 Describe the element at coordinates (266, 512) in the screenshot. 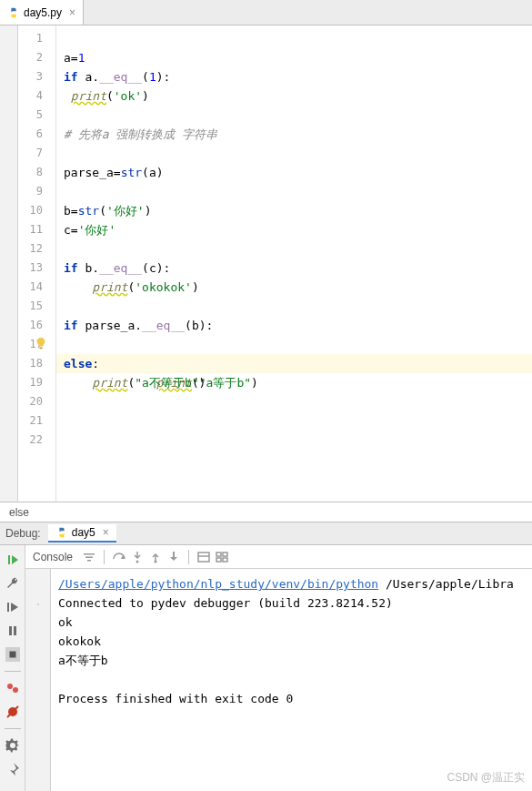

I see `breadcrumb: else` at that location.